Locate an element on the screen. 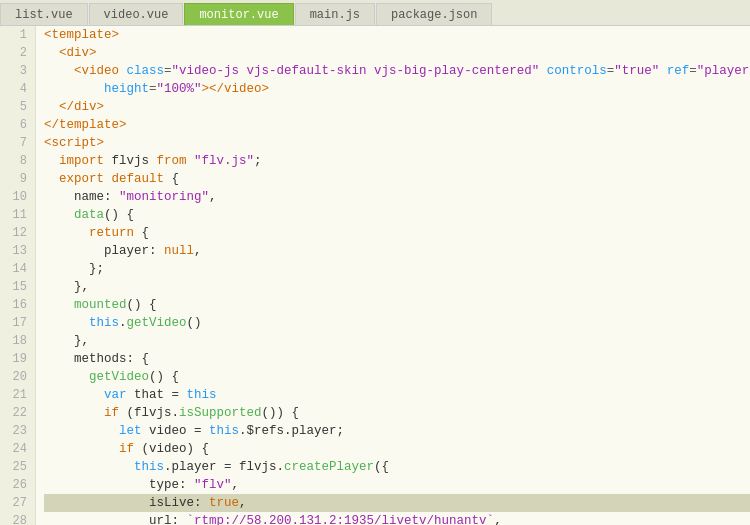  code-line: <video class="video-js vjs-default-skin … is located at coordinates (397, 71).